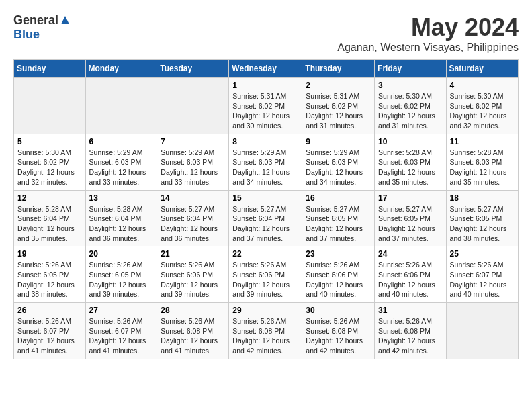  What do you see at coordinates (411, 218) in the screenshot?
I see `calendar-day-cell: 17Sunrise: 5:27 AMSunset: 6:05 PMDayligh…` at bounding box center [411, 218].